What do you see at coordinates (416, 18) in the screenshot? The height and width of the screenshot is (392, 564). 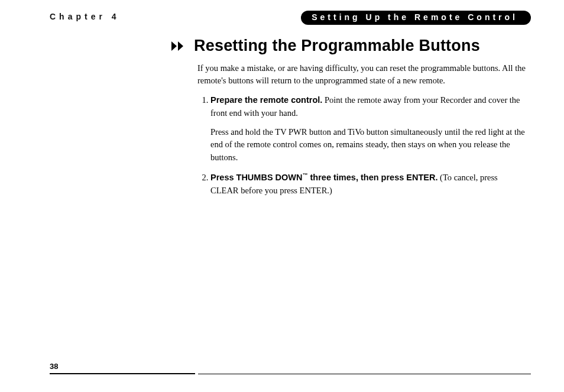 I see `section-header-bar: Setting Up the Remote Control` at bounding box center [416, 18].